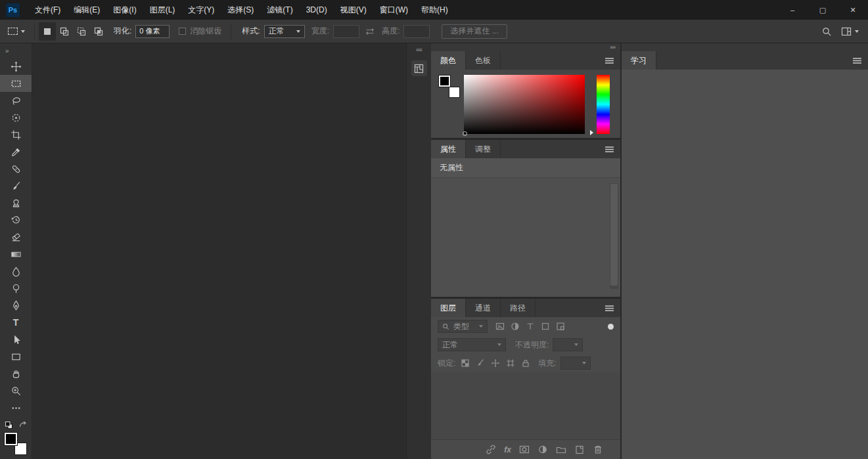 The height and width of the screenshot is (459, 868). What do you see at coordinates (280, 10) in the screenshot?
I see `menu-filter: 滤镜(T)` at bounding box center [280, 10].